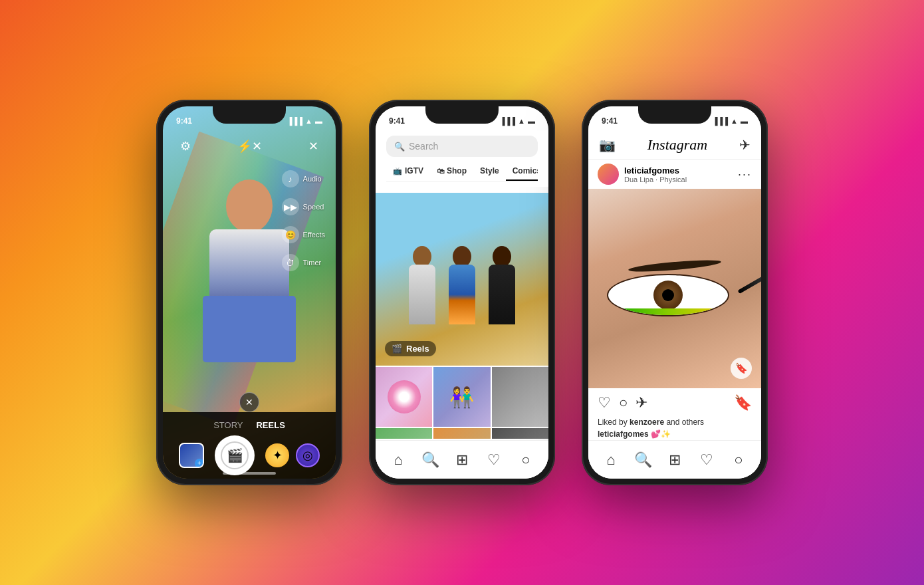 The height and width of the screenshot is (585, 924). Describe the element at coordinates (462, 146) in the screenshot. I see `search-bar: 🔍 Search` at that location.